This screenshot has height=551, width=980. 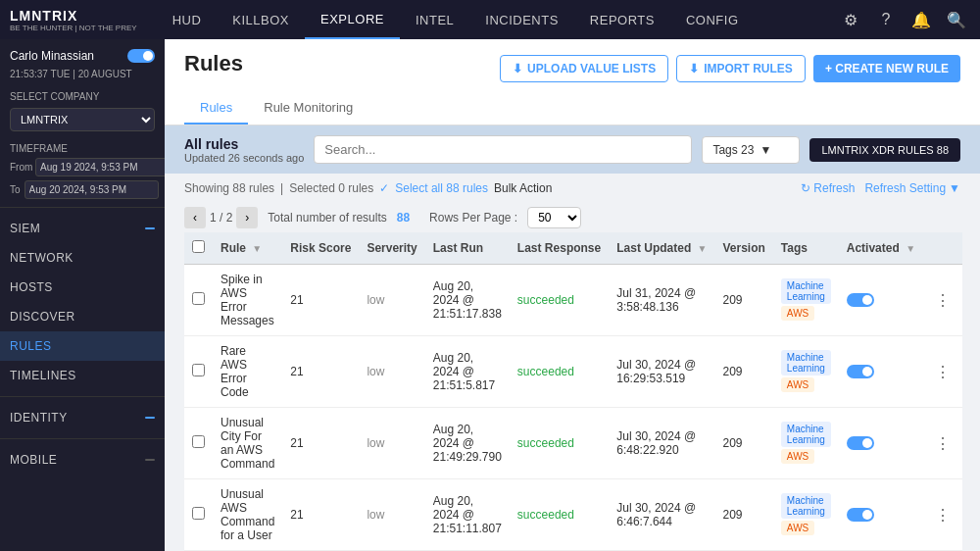 I want to click on nav-killbox: KILLBOX, so click(x=261, y=20).